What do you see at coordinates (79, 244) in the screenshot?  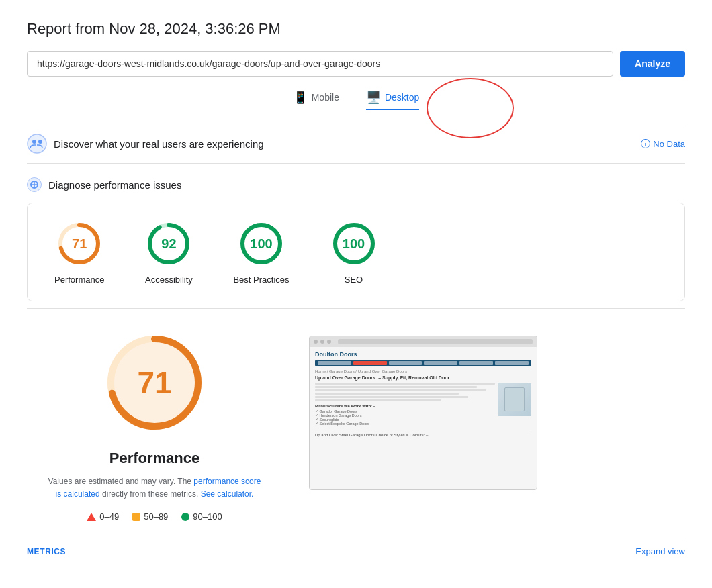 I see `score-value-performance: 71` at bounding box center [79, 244].